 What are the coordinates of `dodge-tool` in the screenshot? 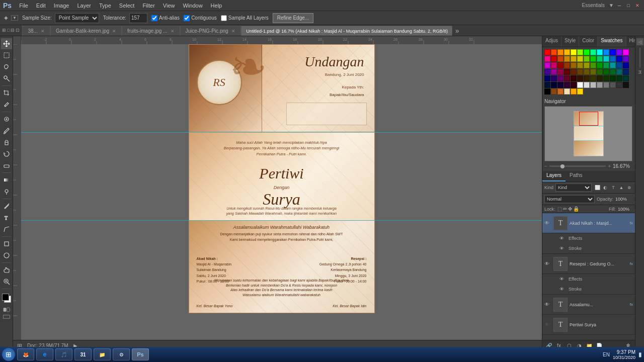 It's located at (7, 192).